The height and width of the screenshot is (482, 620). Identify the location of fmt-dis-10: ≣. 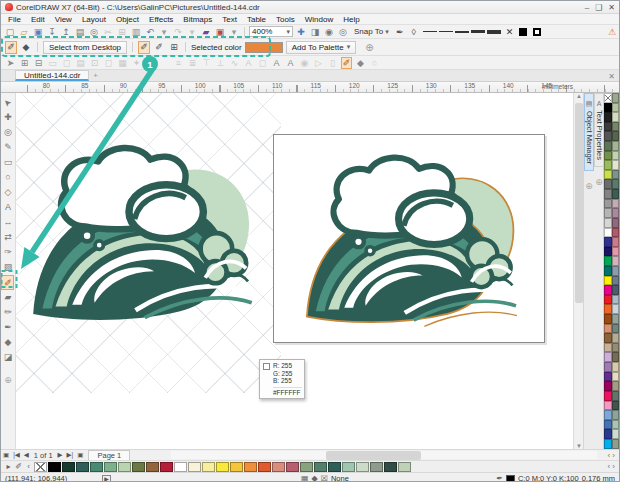
(192, 63).